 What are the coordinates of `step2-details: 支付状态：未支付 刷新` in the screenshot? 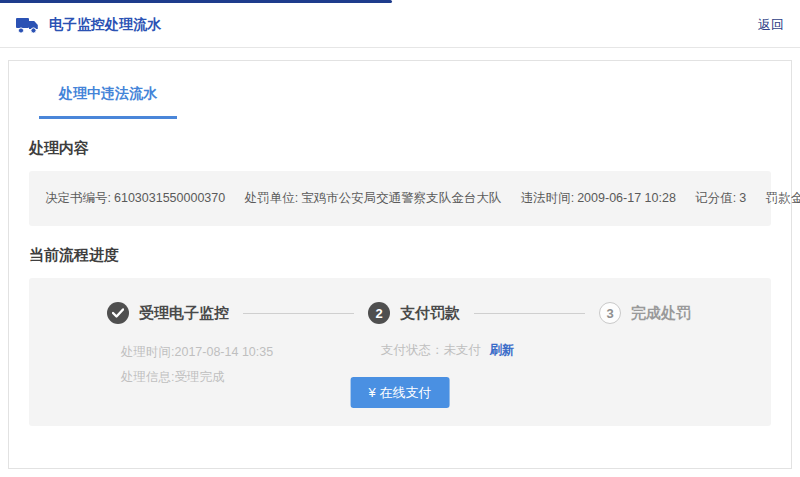 It's located at (448, 350).